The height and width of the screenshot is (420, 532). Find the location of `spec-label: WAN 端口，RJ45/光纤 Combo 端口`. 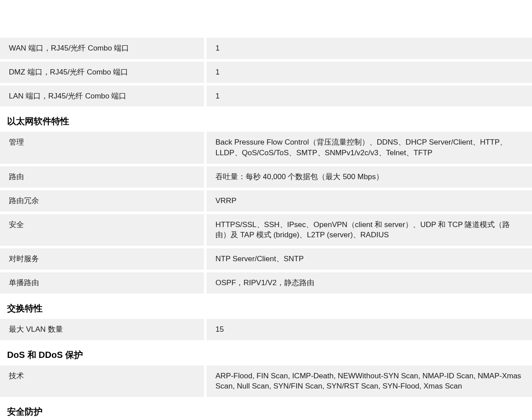

spec-label: WAN 端口，RJ45/光纤 Combo 端口 is located at coordinates (102, 48).